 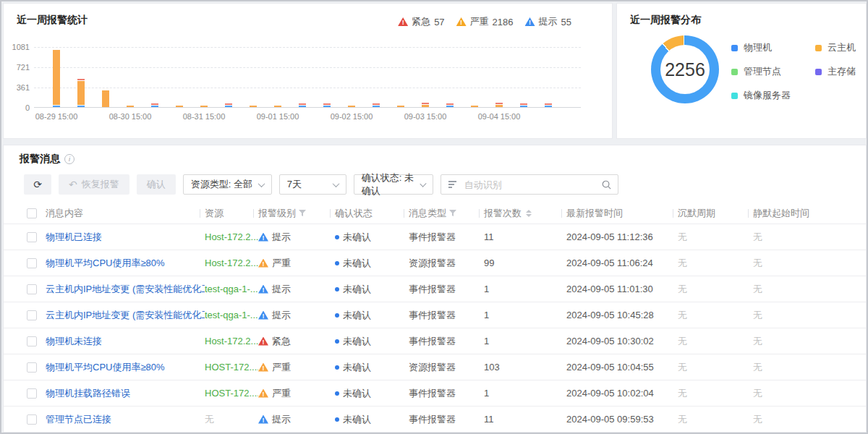 What do you see at coordinates (525, 393) in the screenshot?
I see `count-cell: 1` at bounding box center [525, 393].